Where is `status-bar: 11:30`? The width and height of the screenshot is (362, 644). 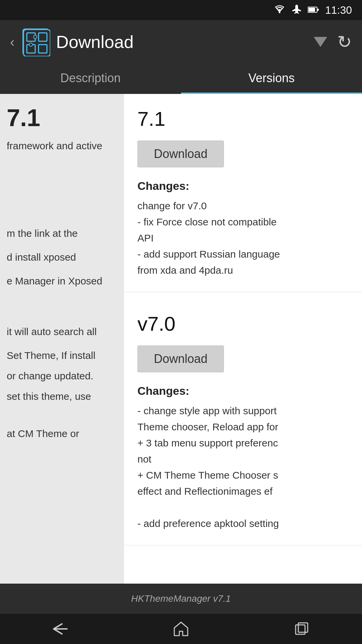
status-bar: 11:30 is located at coordinates (181, 10).